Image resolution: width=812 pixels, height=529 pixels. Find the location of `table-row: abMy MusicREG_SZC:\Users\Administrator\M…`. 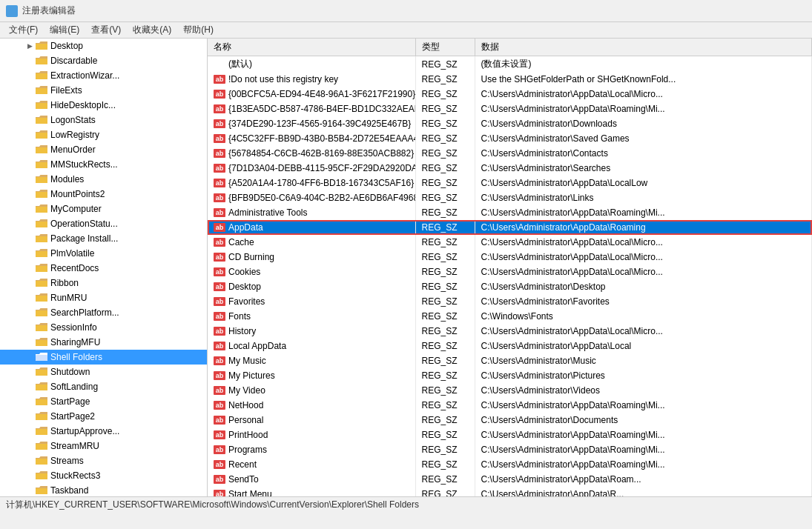

table-row: abMy MusicREG_SZC:\Users\Administrator\M… is located at coordinates (510, 361).